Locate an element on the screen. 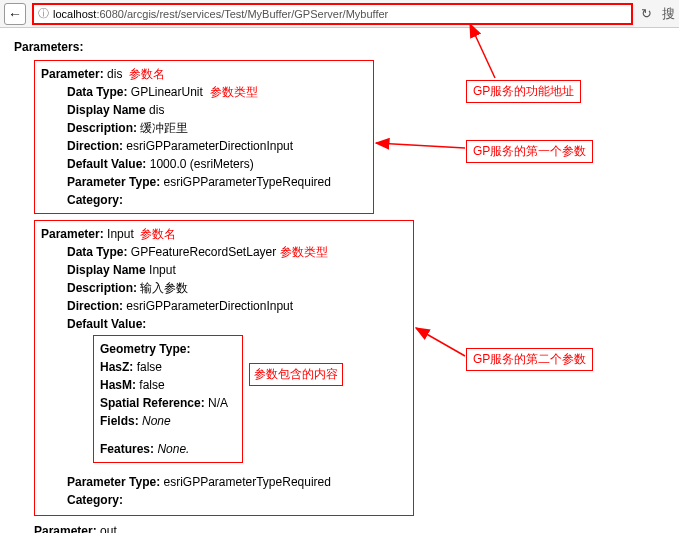 The image size is (679, 533). back-icon: ← is located at coordinates (15, 14).